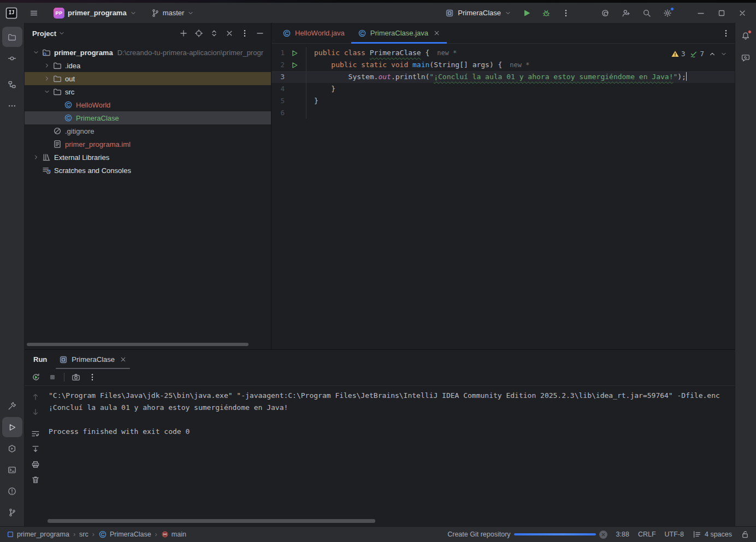  I want to click on breadcrumb-item-primer-programa: primer_programa, so click(38, 534).